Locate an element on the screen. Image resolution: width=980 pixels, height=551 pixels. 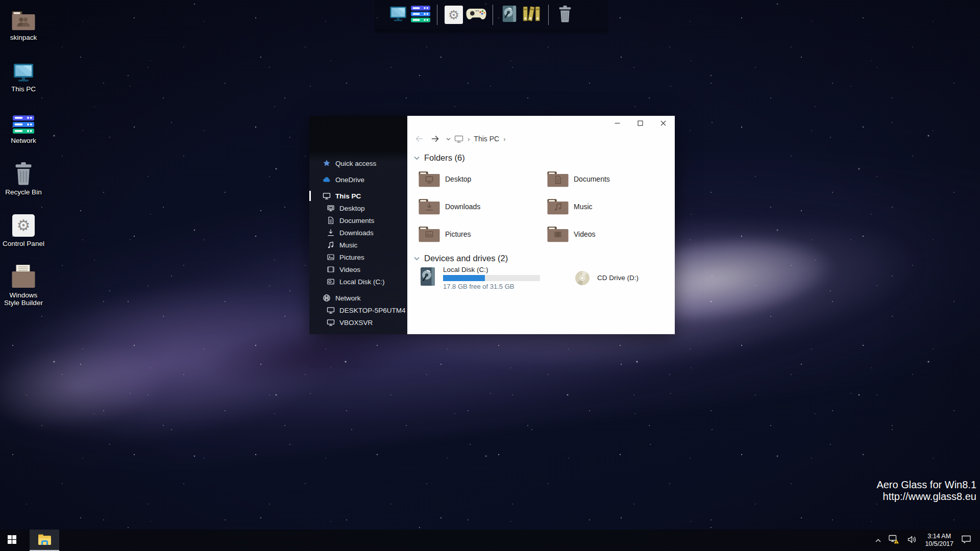
folders-section-header: Folders (6) is located at coordinates (439, 158).